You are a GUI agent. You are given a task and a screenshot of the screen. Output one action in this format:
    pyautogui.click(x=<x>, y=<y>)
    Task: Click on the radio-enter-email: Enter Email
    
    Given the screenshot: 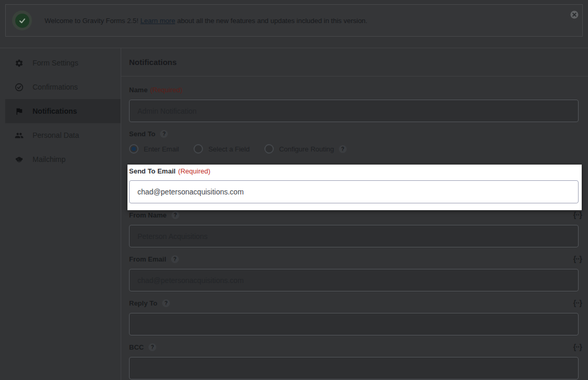 What is the action you would take?
    pyautogui.click(x=154, y=149)
    